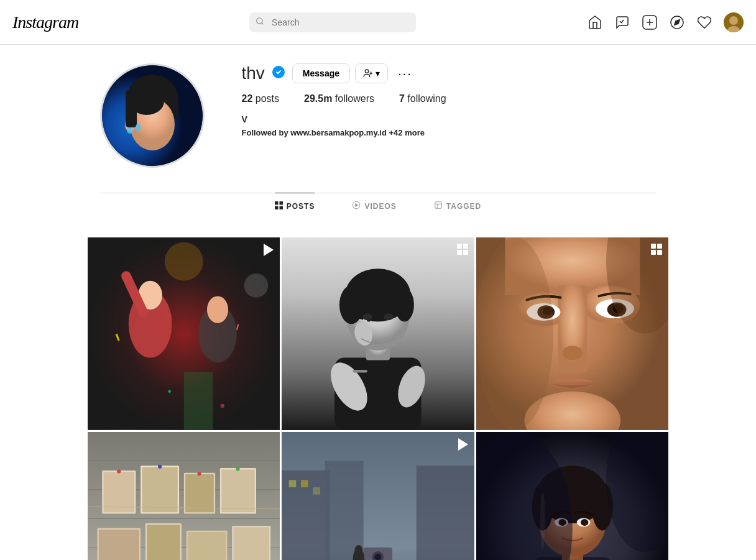 This screenshot has height=560, width=756. Describe the element at coordinates (449, 133) in the screenshot. I see `profile-followed-by: Followed by www.bersamakpop.my.id +42 mo…` at that location.